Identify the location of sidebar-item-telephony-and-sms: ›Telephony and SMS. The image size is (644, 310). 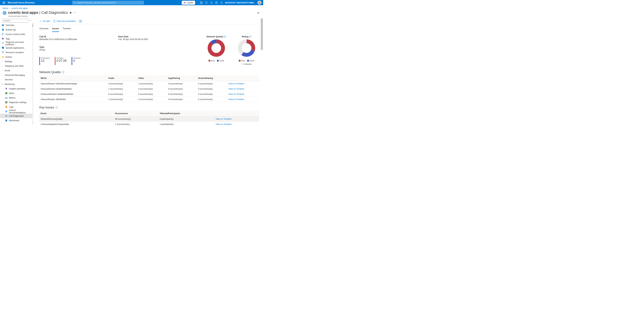
(16, 66).